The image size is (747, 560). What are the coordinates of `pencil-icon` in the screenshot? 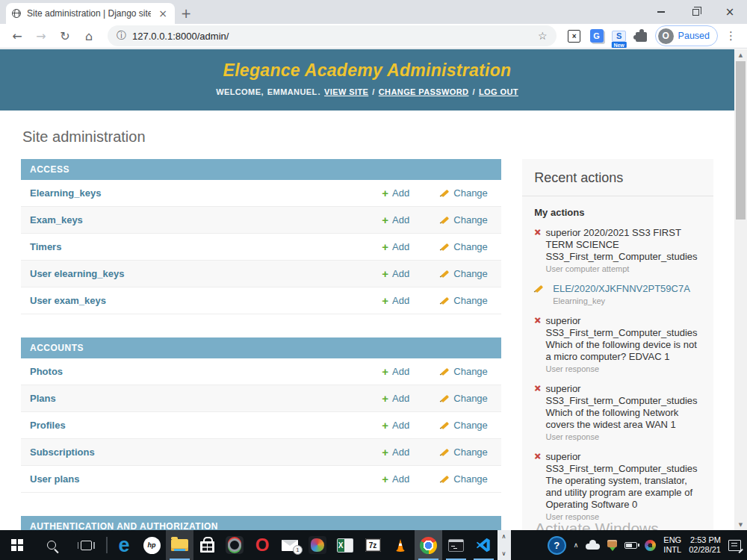 It's located at (445, 193).